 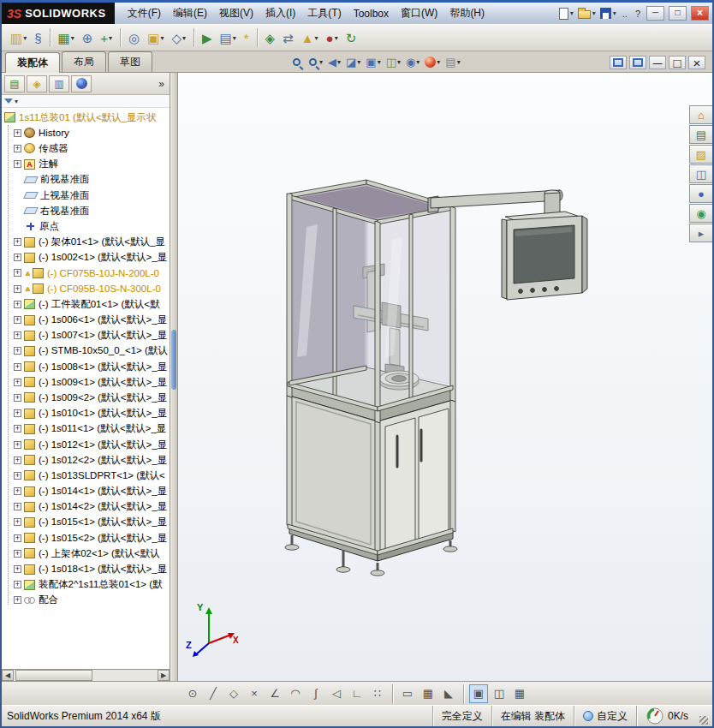 What do you see at coordinates (33, 63) in the screenshot?
I see `tab-0: 装配体` at bounding box center [33, 63].